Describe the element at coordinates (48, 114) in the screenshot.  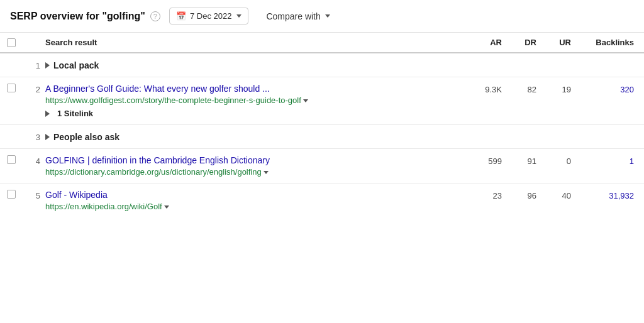
I see `sitelink-expand-icon` at that location.